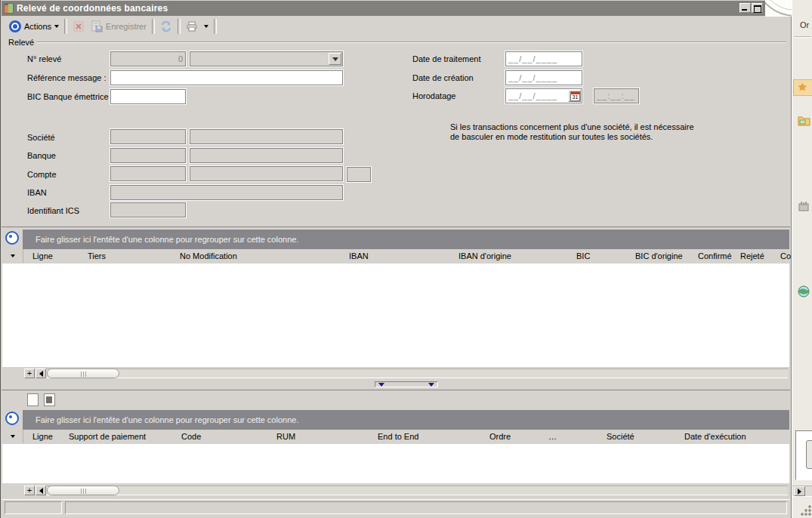  I want to click on reference-message-input, so click(227, 78).